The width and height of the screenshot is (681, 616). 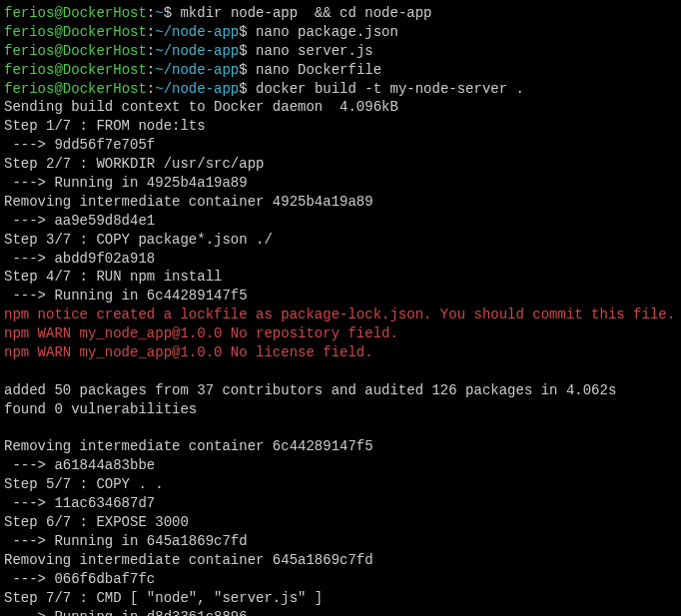 I want to click on command-text: nano Dockerfile, so click(x=319, y=70).